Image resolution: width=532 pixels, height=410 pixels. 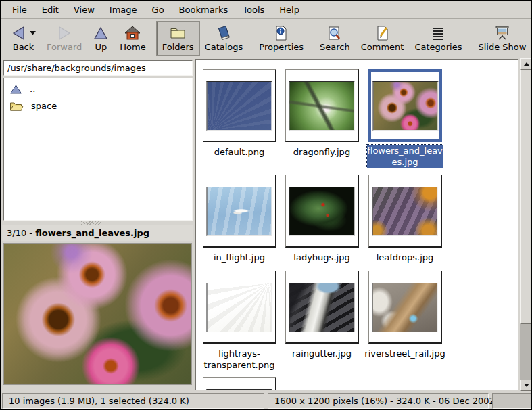 What do you see at coordinates (23, 39) in the screenshot?
I see `back-button: Back` at bounding box center [23, 39].